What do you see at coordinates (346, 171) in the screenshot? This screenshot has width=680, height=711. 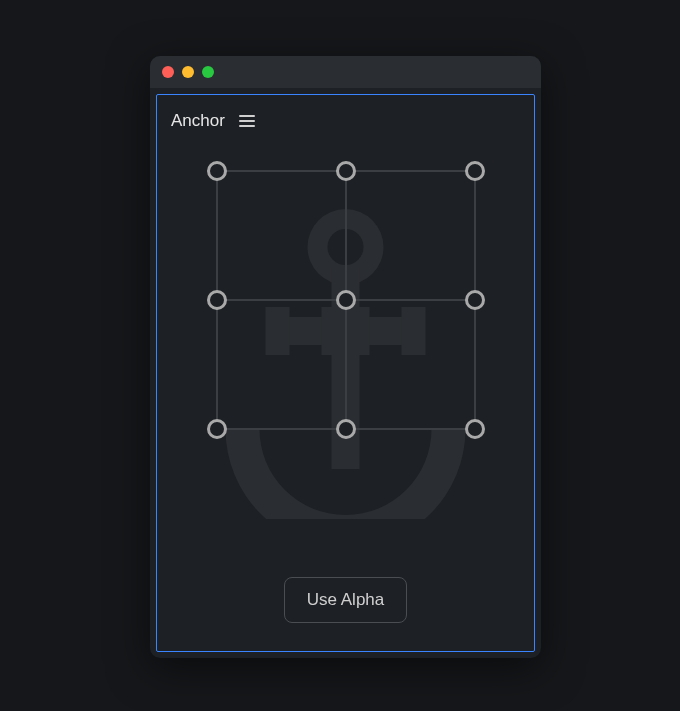 I see `anchor-handle-top-center` at bounding box center [346, 171].